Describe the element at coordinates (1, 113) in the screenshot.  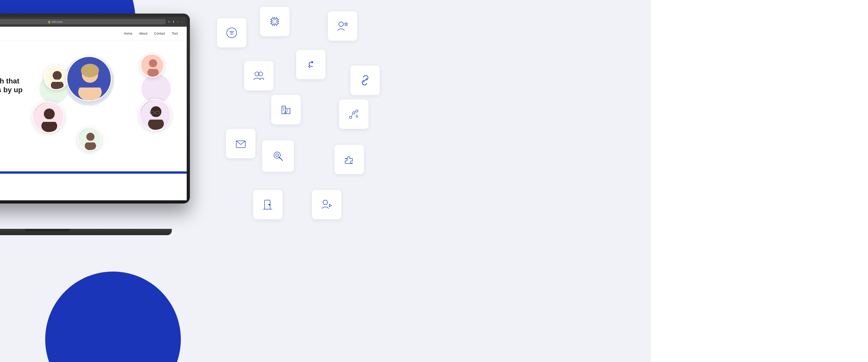
I see `hero-desc: Located between Business and HR strategy…` at that location.